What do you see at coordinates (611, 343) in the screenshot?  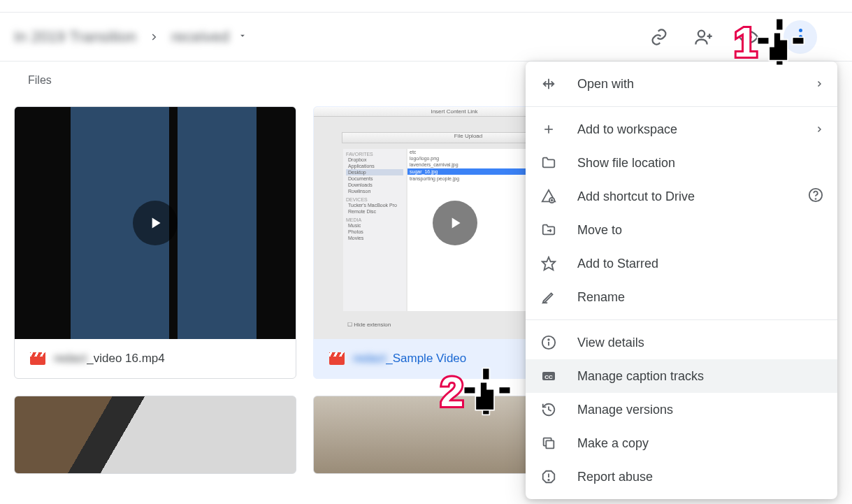 I see `menu-label: View details` at bounding box center [611, 343].